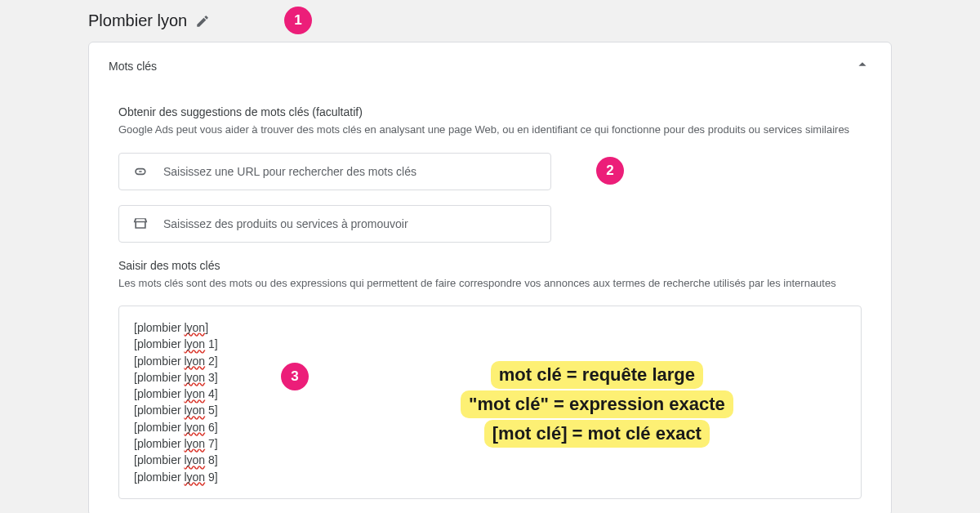  Describe the element at coordinates (490, 460) in the screenshot. I see `keyword-line: [plombier lyon 8]` at that location.